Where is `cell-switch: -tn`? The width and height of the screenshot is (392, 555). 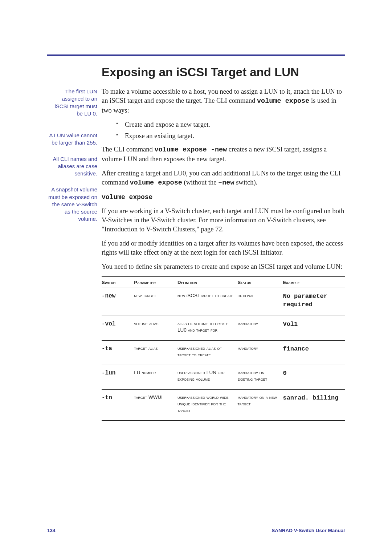
cell-switch: -tn is located at coordinates (118, 405).